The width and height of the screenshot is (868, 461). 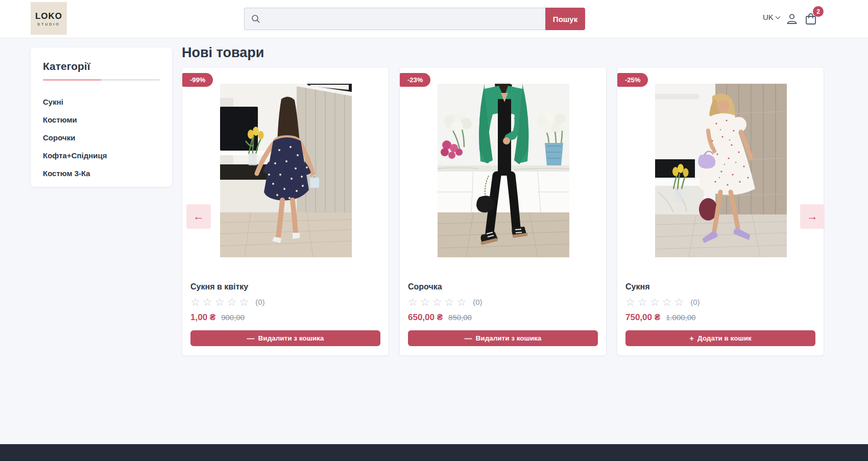 What do you see at coordinates (256, 19) in the screenshot?
I see `search-icon` at bounding box center [256, 19].